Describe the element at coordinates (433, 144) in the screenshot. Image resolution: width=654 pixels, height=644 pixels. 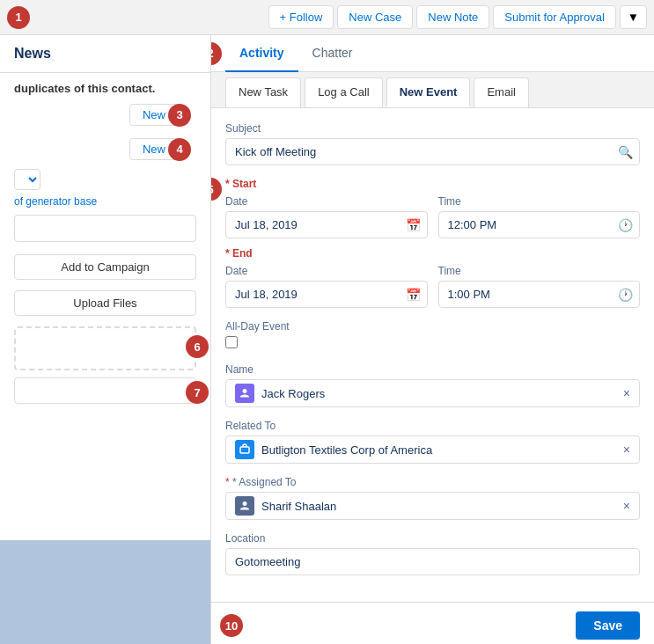
I see `subject-group: Subject 🔍` at that location.